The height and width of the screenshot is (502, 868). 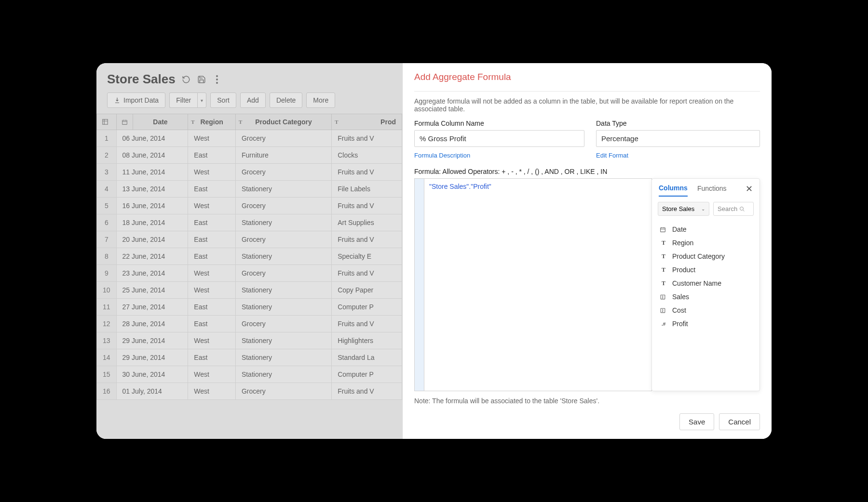 What do you see at coordinates (367, 256) in the screenshot?
I see `cell-product: Specialty E` at bounding box center [367, 256].